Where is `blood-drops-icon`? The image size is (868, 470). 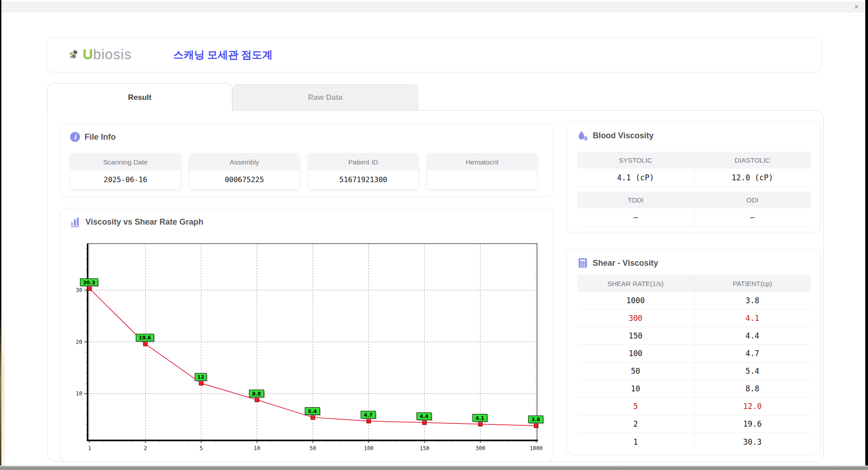
blood-drops-icon is located at coordinates (583, 136).